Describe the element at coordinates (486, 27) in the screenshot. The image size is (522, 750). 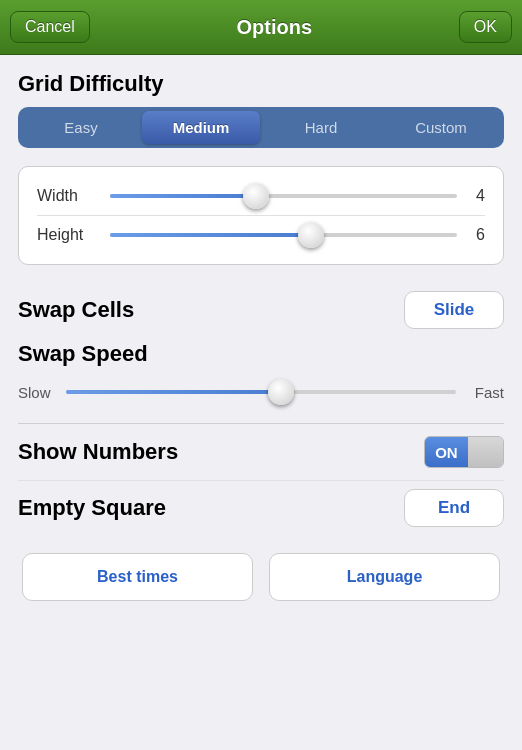
I see `ok-button: OK` at that location.